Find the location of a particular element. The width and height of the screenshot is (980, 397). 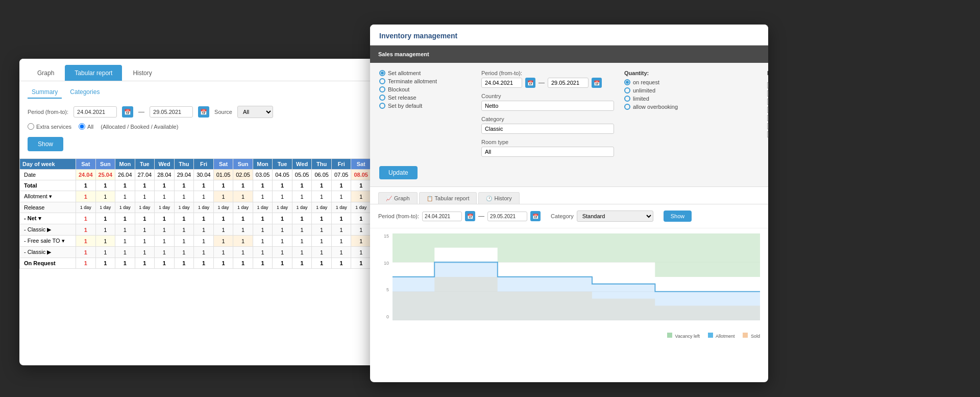

set-release-option: Set release is located at coordinates (425, 98).